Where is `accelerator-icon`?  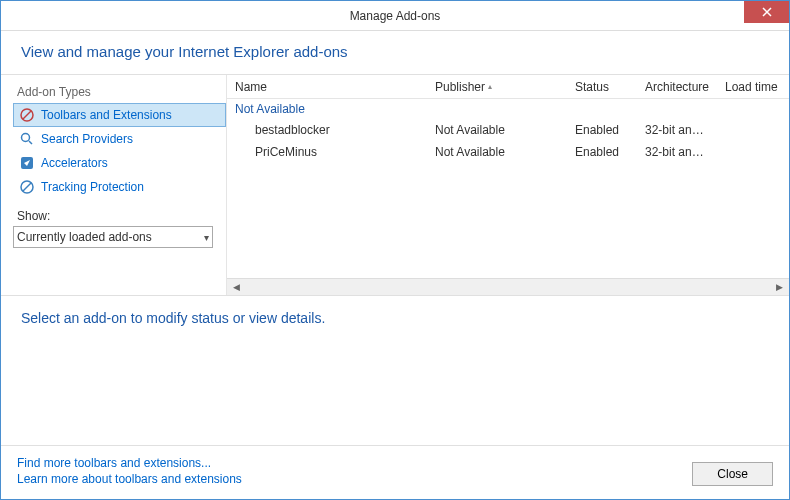 accelerator-icon is located at coordinates (27, 163).